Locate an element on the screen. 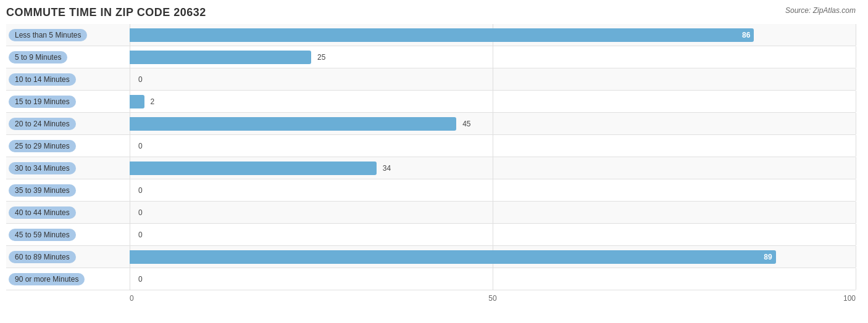 Image resolution: width=868 pixels, height=323 pixels. bar-label: 15 to 19 Minutes is located at coordinates (42, 102).